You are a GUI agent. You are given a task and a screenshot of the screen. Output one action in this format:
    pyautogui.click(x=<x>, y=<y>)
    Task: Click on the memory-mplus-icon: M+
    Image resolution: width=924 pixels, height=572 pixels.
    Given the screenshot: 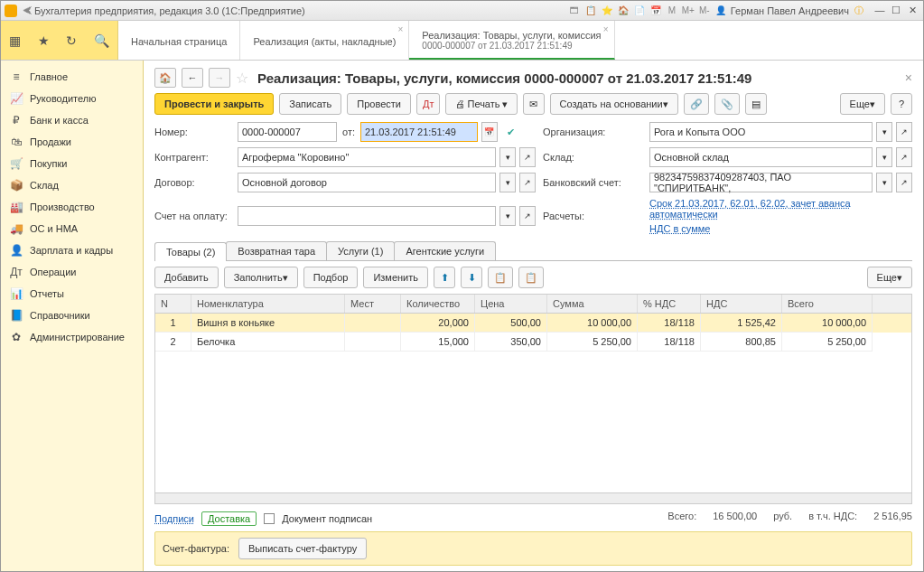 What is the action you would take?
    pyautogui.click(x=688, y=11)
    